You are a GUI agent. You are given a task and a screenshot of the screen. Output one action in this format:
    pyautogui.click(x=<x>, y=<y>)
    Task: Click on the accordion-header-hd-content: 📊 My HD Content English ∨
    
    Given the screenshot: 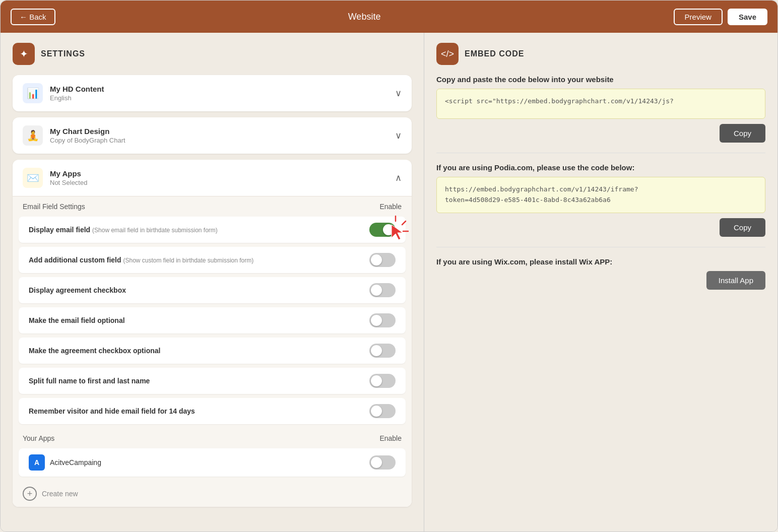 What is the action you would take?
    pyautogui.click(x=212, y=93)
    